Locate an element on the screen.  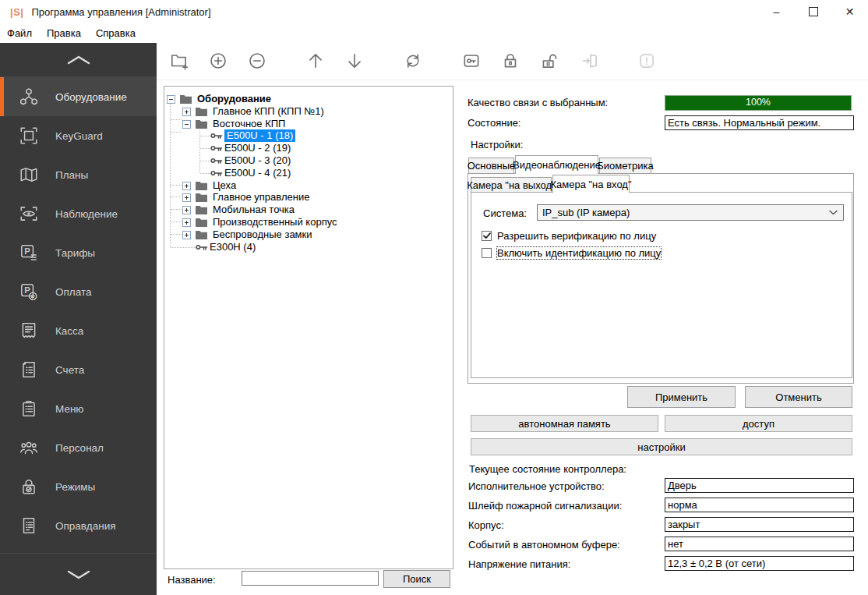
menu-help: Справка is located at coordinates (116, 33).